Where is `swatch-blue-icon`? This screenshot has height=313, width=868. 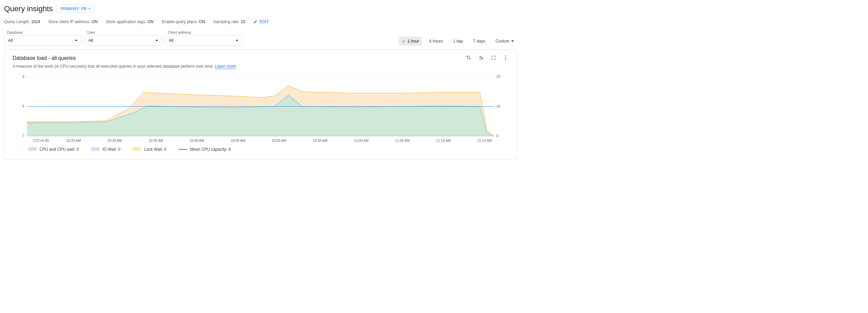 swatch-blue-icon is located at coordinates (95, 149).